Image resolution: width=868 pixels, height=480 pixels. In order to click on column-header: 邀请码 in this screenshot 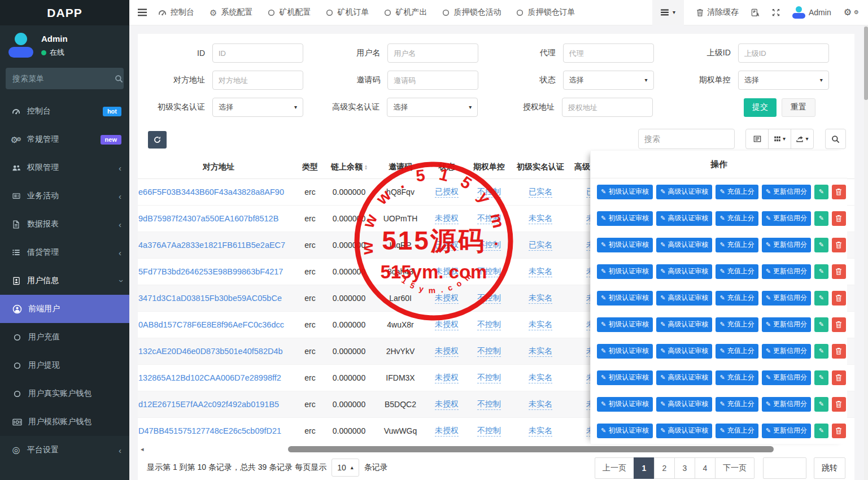, I will do `click(400, 167)`.